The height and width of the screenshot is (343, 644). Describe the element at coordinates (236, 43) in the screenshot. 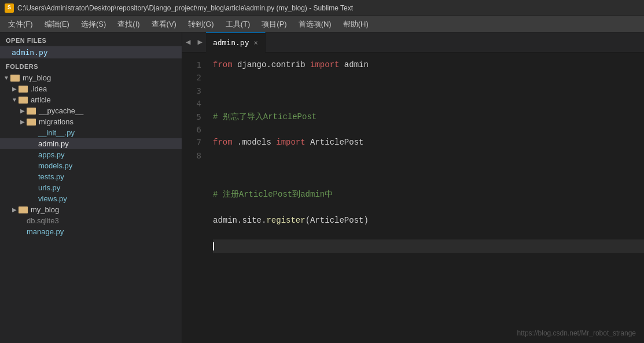

I see `tab-admin-py: admin.py ×` at that location.